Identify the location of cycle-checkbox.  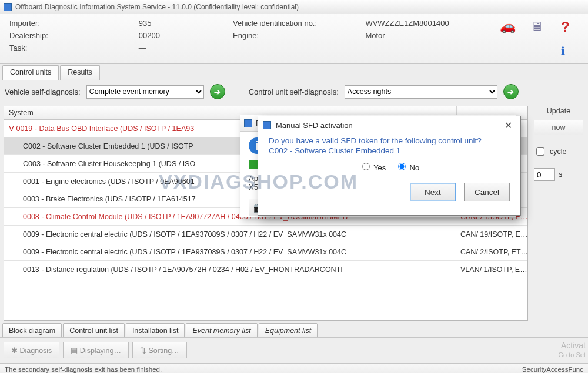
(540, 152).